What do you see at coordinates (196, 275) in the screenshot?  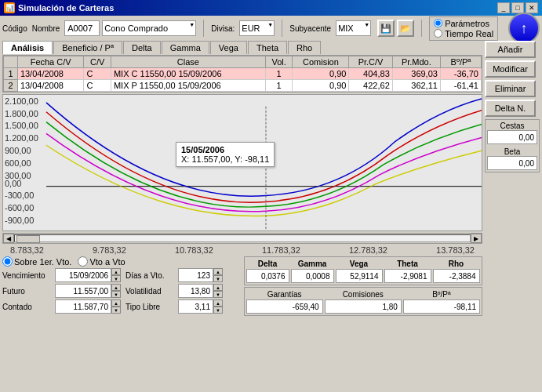 I see `dias-vto-input` at bounding box center [196, 275].